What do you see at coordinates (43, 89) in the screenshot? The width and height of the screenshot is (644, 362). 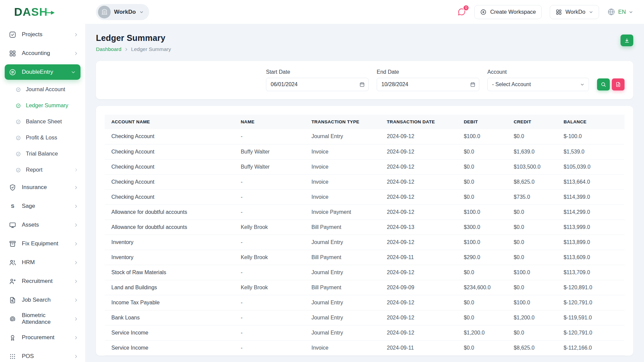 I see `sidebar-item-journal-account: Journal Account` at bounding box center [43, 89].